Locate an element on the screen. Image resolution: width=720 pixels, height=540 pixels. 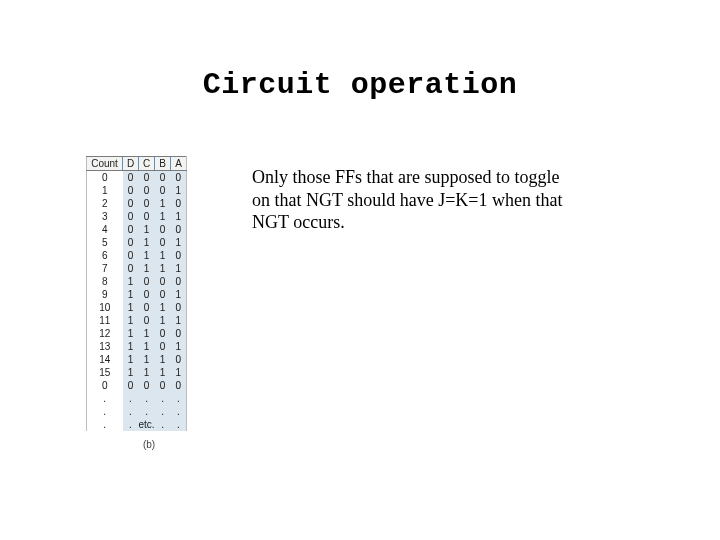
count-cell: 11 is located at coordinates (105, 320).